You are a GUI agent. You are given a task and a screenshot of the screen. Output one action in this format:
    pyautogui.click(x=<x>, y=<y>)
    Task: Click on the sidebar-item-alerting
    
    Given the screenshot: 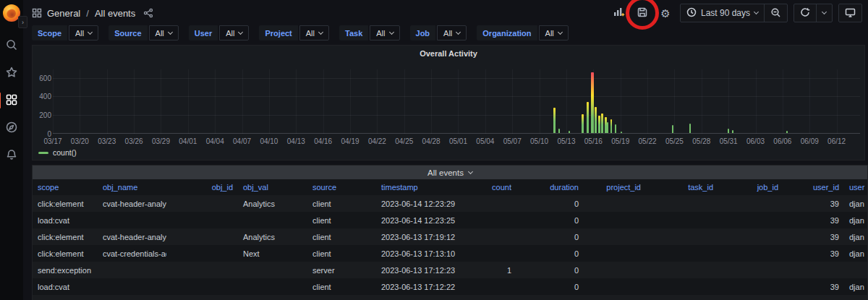 What is the action you would take?
    pyautogui.click(x=12, y=155)
    